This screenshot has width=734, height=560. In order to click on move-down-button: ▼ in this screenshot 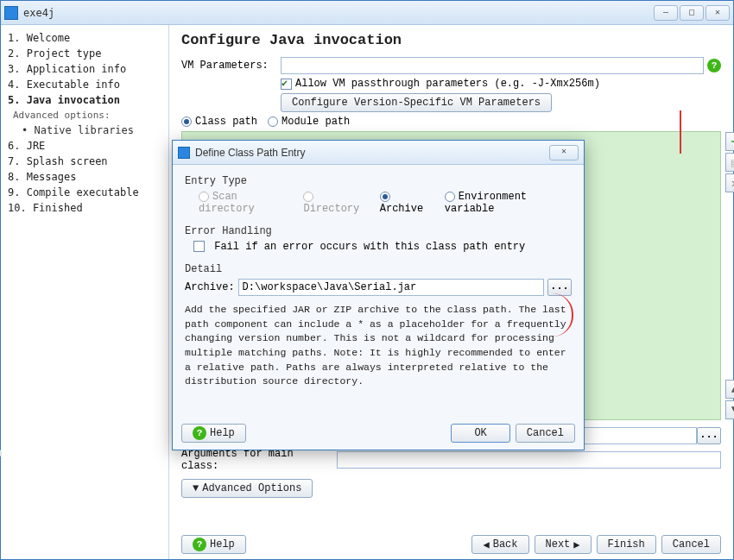, I will do `click(730, 410)`.